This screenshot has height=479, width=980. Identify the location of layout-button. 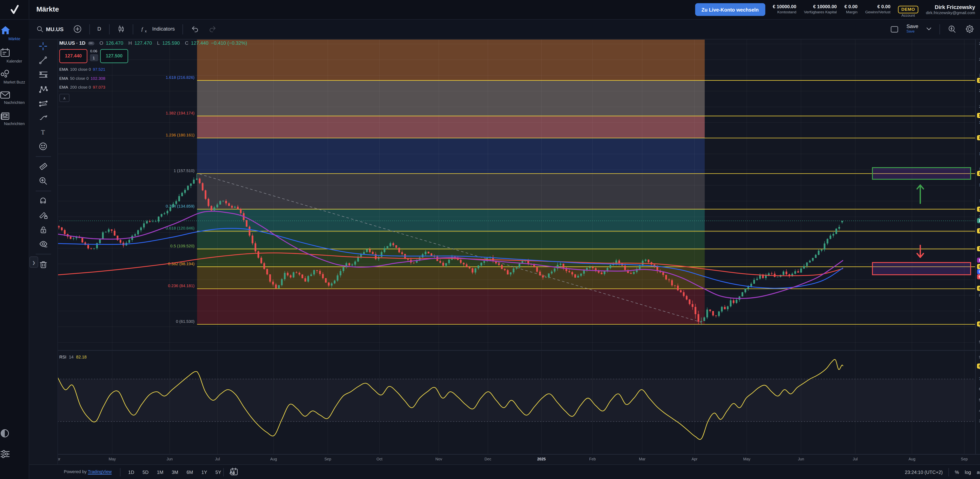
(895, 29).